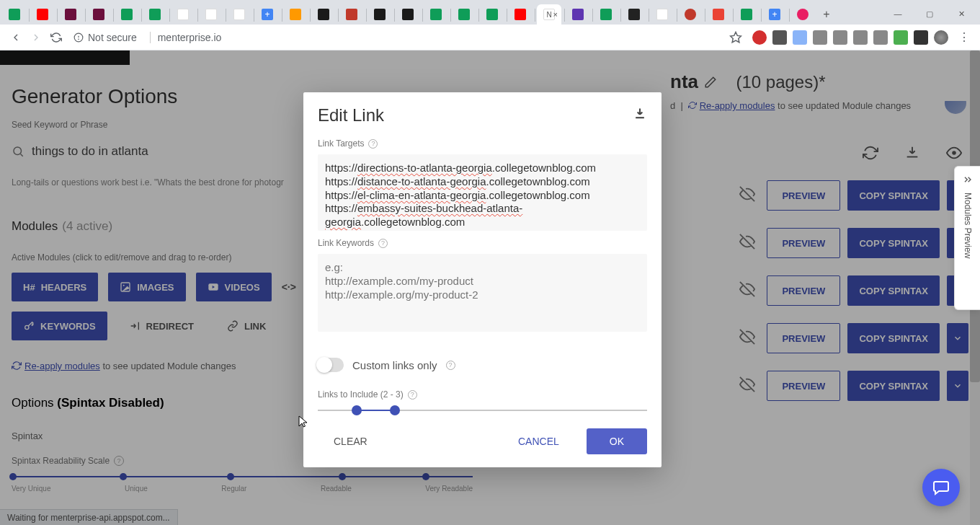 The height and width of the screenshot is (525, 980). Describe the element at coordinates (304, 424) in the screenshot. I see `mouse-cursor` at that location.